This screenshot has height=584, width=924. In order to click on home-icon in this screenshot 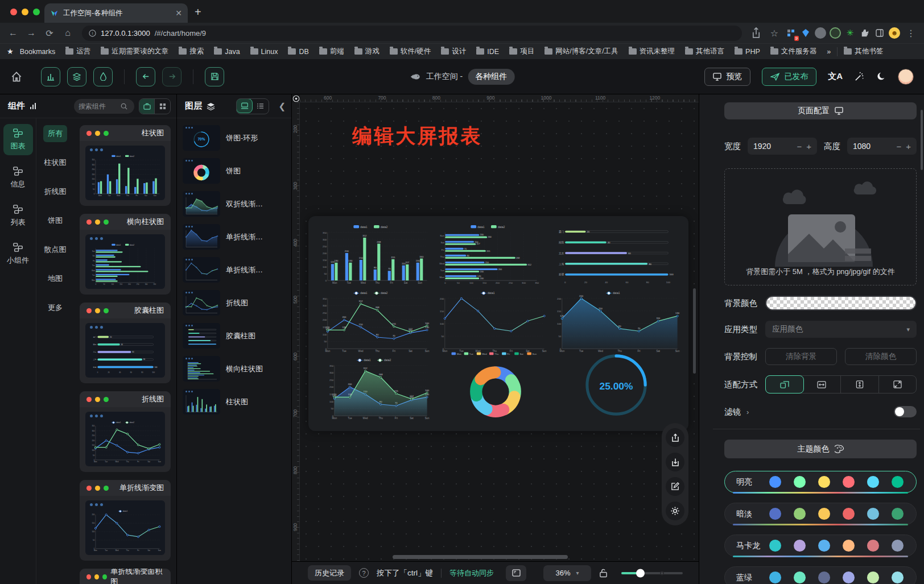, I will do `click(16, 77)`.